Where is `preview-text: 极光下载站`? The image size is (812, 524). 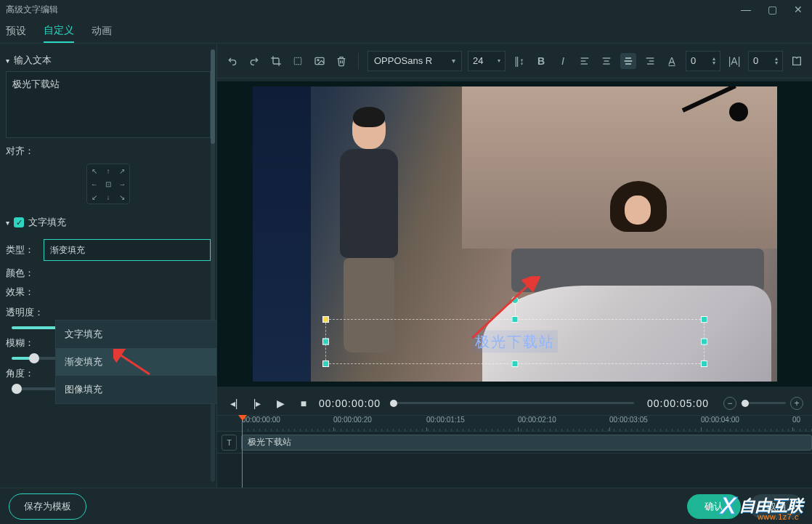 preview-text: 极光下载站 is located at coordinates (515, 342).